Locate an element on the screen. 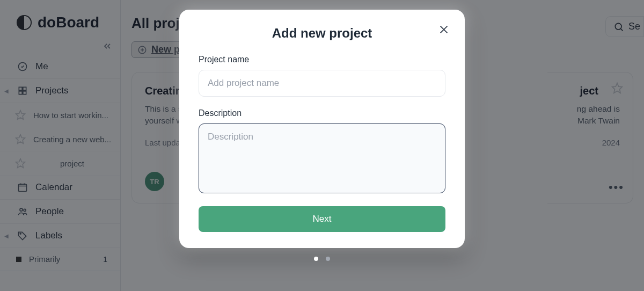  next-button-label: Next is located at coordinates (322, 219).